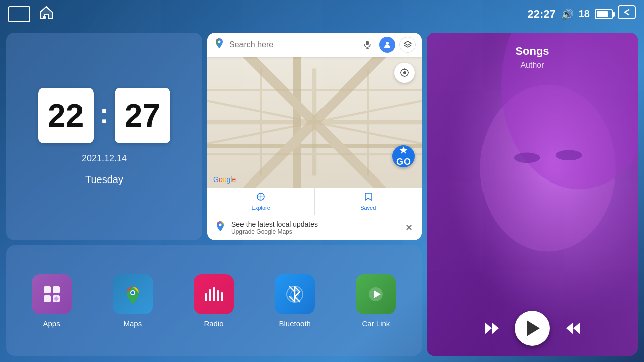 Image resolution: width=644 pixels, height=362 pixels. What do you see at coordinates (376, 324) in the screenshot?
I see `carlink-label: Car Link` at bounding box center [376, 324].